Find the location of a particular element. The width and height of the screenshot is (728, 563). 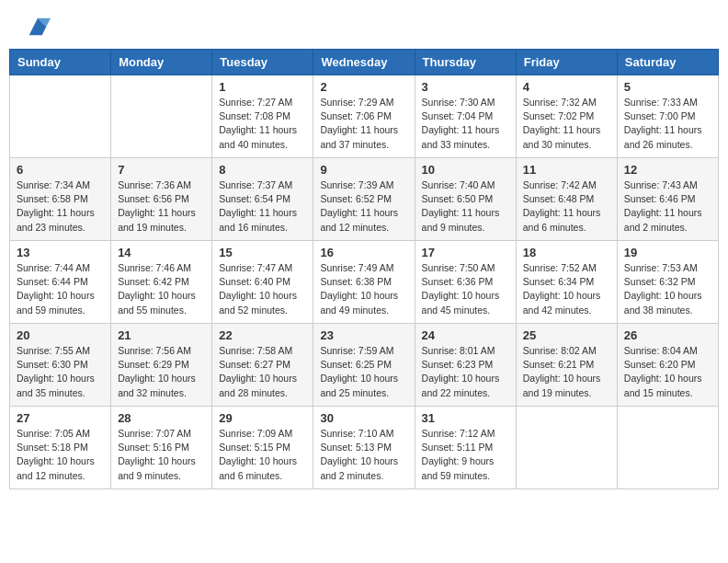

calendar-week-row: 27Sunrise: 7:05 AMSunset: 5:18 PMDayligh… is located at coordinates (364, 448).